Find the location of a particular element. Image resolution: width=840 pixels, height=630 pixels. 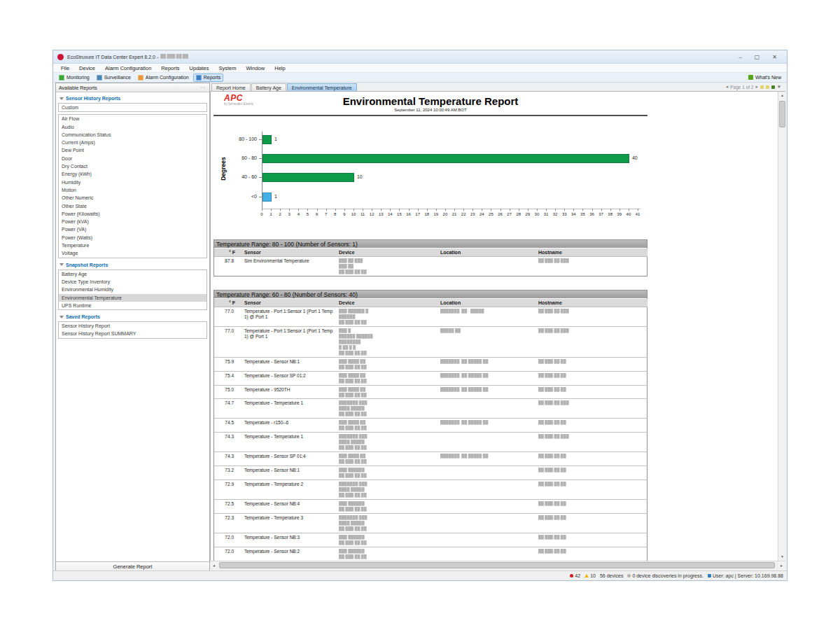

cell-temp: 87.8 is located at coordinates (228, 266).